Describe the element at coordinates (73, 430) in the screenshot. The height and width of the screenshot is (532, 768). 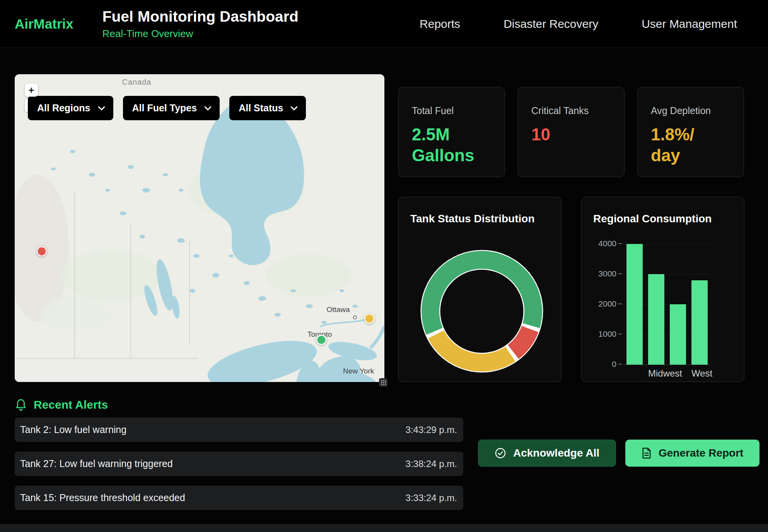
I see `alert-message: Tank 2: Low fuel warning` at that location.